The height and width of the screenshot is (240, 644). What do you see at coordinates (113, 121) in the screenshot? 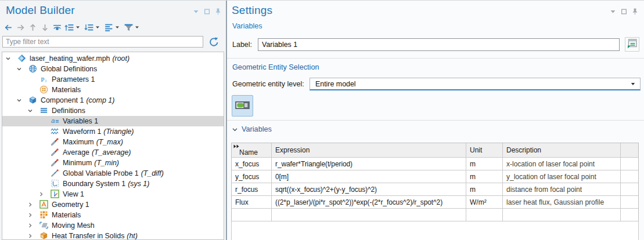
I see `tree-item: a Variables 1` at bounding box center [113, 121].